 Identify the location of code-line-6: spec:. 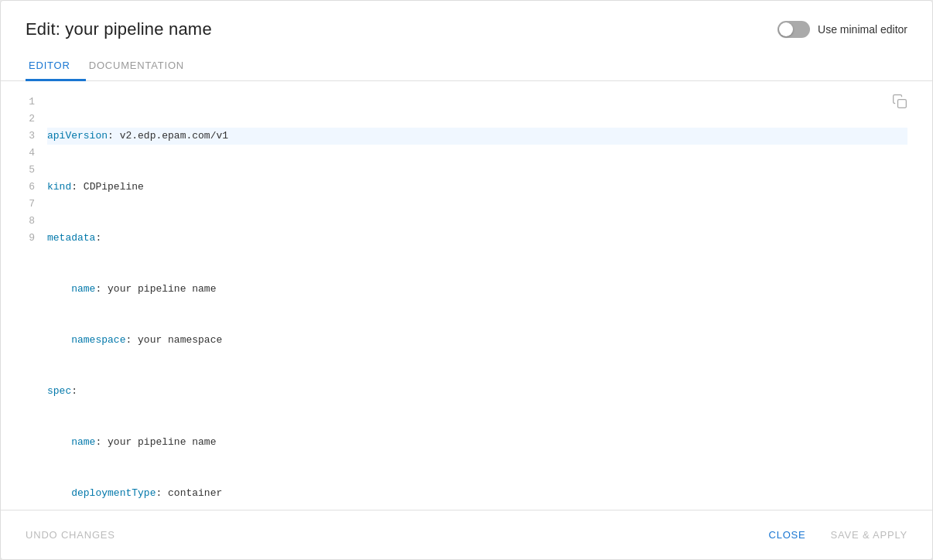
(477, 391).